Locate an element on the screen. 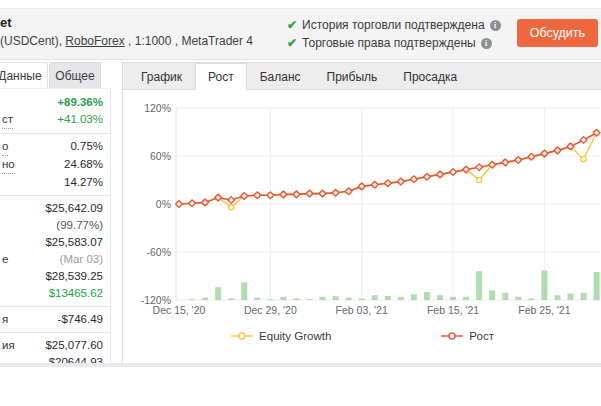 The height and width of the screenshot is (406, 601). sidebar-stat-value: (99.77%) is located at coordinates (80, 226).